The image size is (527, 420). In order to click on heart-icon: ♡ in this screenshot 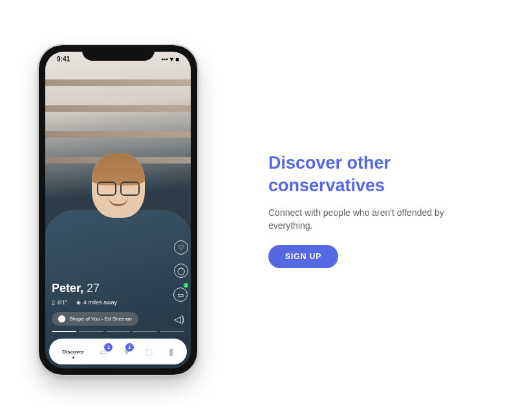, I will do `click(181, 248)`.